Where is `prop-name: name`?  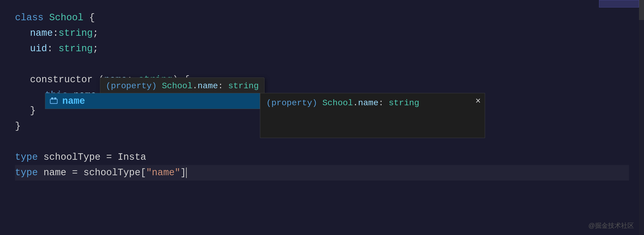
prop-name: name is located at coordinates (42, 33).